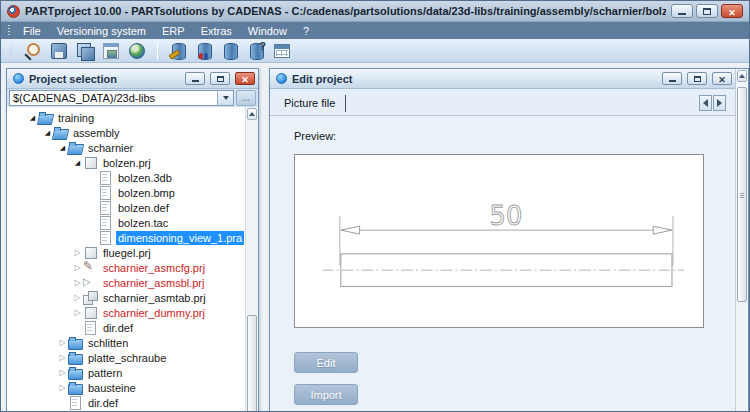  Describe the element at coordinates (126, 148) in the screenshot. I see `tree-item: ◢scharnier` at that location.